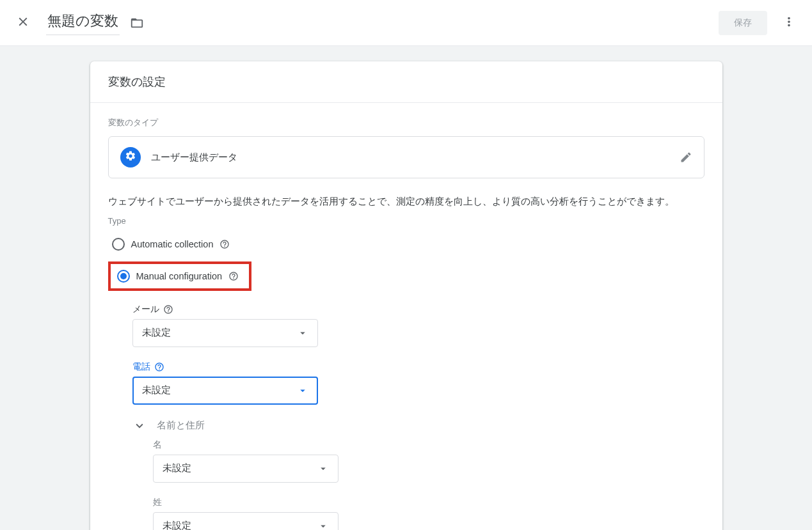 The image size is (812, 530). What do you see at coordinates (177, 468) in the screenshot?
I see `firstname-value: 未設定` at bounding box center [177, 468].